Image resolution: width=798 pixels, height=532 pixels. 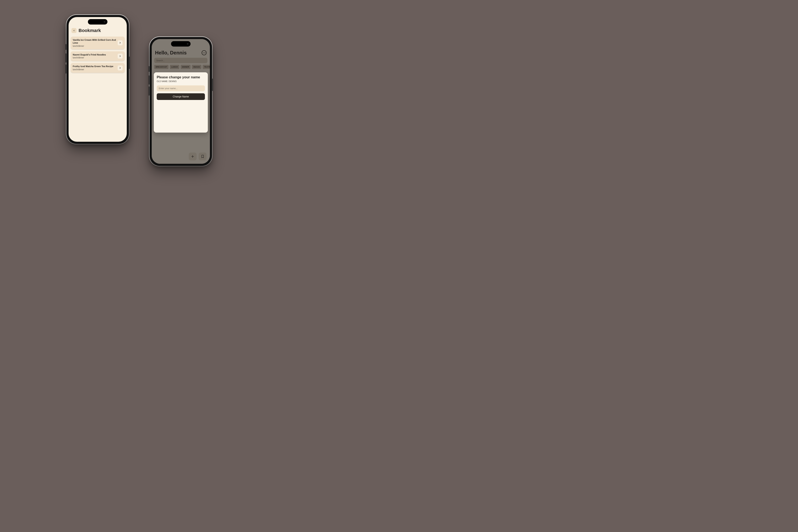 What do you see at coordinates (89, 55) in the screenshot?
I see `bookmark-item-title: Naomi Duguid's Fried Noodles` at bounding box center [89, 55].